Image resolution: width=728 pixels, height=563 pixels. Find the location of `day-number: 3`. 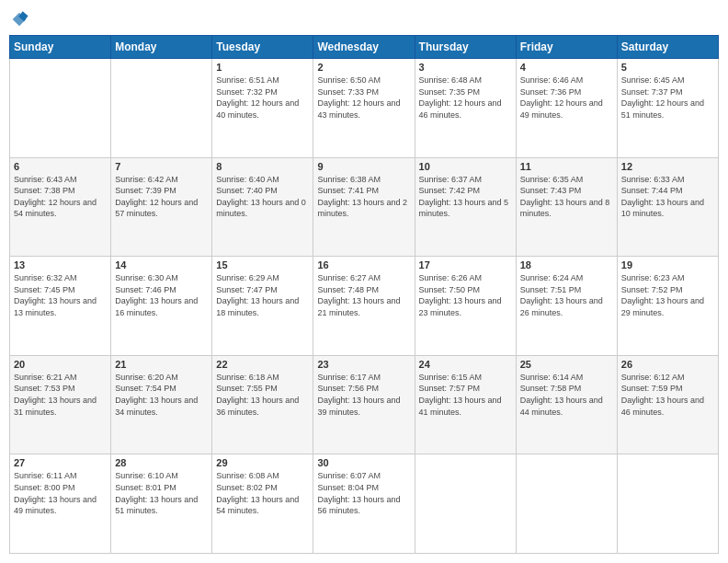

day-number: 3 is located at coordinates (465, 67).